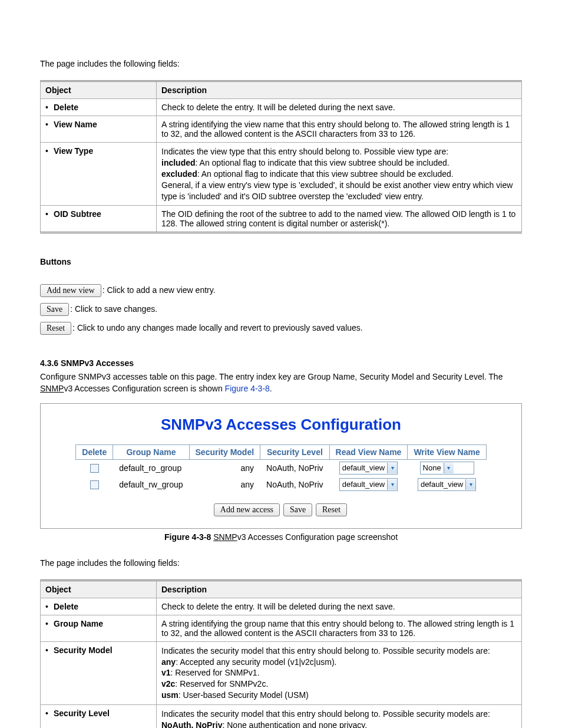 Image resolution: width=562 pixels, height=728 pixels. What do you see at coordinates (282, 219) in the screenshot?
I see `table-row: •OID Subtree The OID defining the root o…` at bounding box center [282, 219].